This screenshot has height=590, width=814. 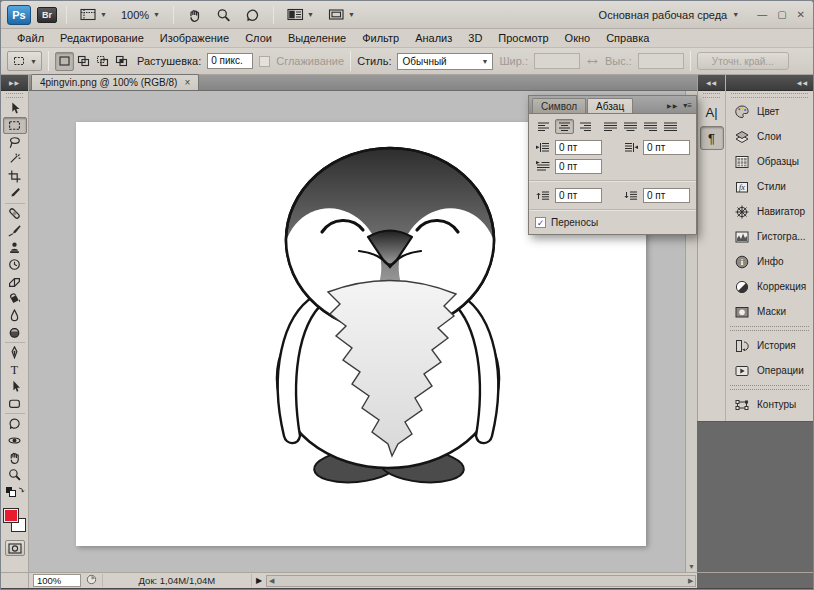 What do you see at coordinates (770, 136) in the screenshot?
I see `panel-button-layers: Слои` at bounding box center [770, 136].